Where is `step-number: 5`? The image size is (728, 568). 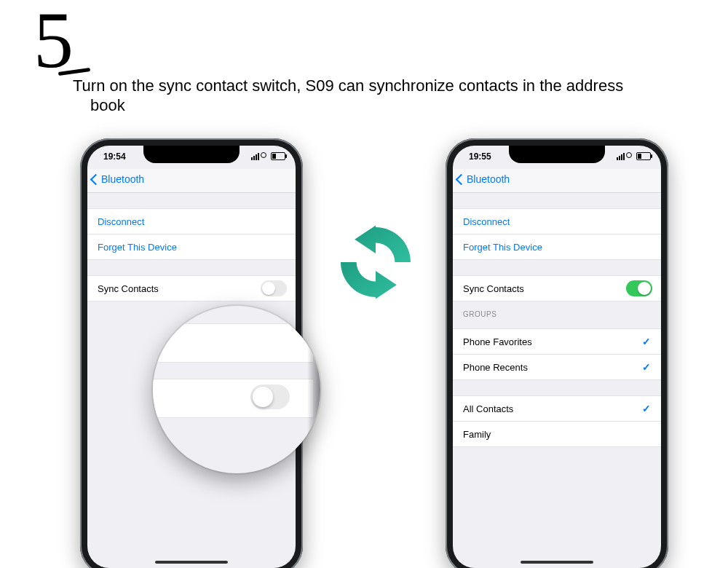
step-number: 5 is located at coordinates (54, 40).